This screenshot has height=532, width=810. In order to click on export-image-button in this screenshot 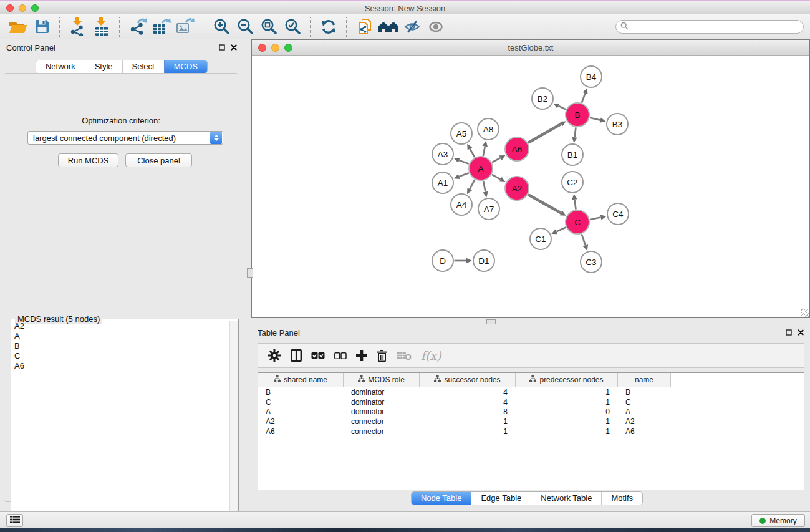, I will do `click(185, 27)`.